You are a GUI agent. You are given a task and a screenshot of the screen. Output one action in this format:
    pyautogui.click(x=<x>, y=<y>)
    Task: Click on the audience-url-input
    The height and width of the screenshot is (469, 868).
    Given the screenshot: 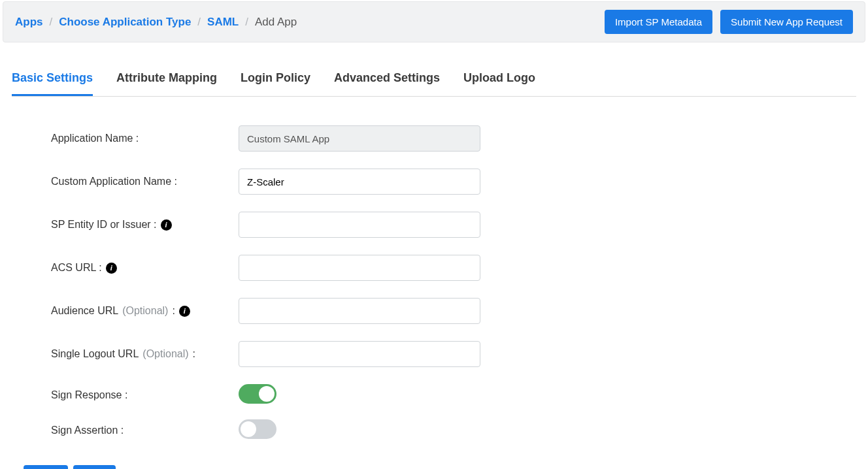 What is the action you would take?
    pyautogui.click(x=359, y=311)
    